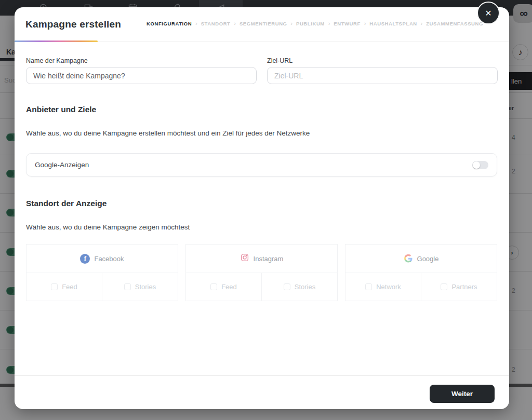 The image size is (532, 420). What do you see at coordinates (382, 76) in the screenshot?
I see `target-url-input` at bounding box center [382, 76].